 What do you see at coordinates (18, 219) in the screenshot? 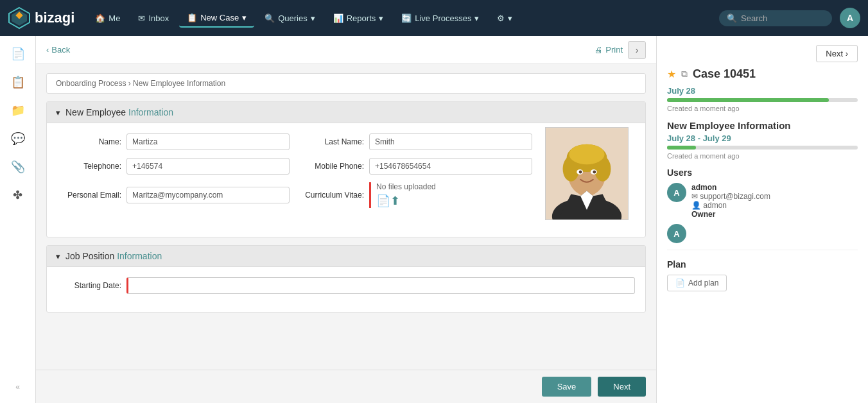
I see `left-sidebar: 📄 📋 📁 💬 📎 ✤ «` at bounding box center [18, 219].